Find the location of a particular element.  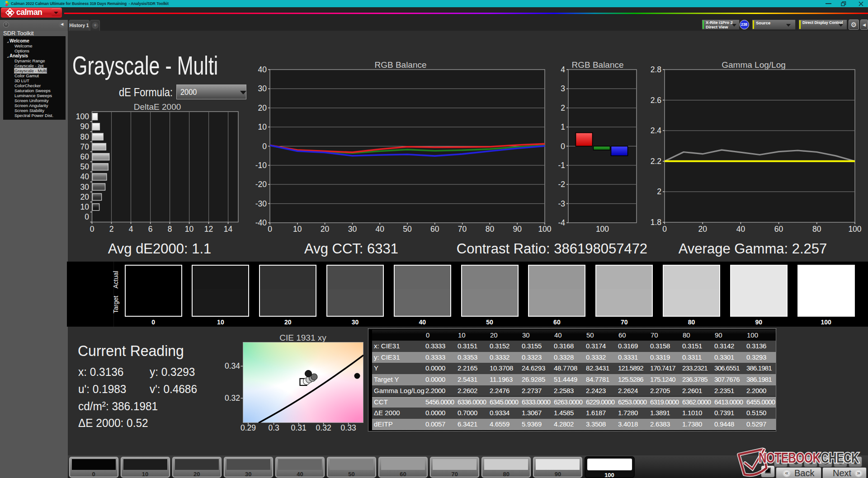

svg-text: 6 is located at coordinates (151, 229).